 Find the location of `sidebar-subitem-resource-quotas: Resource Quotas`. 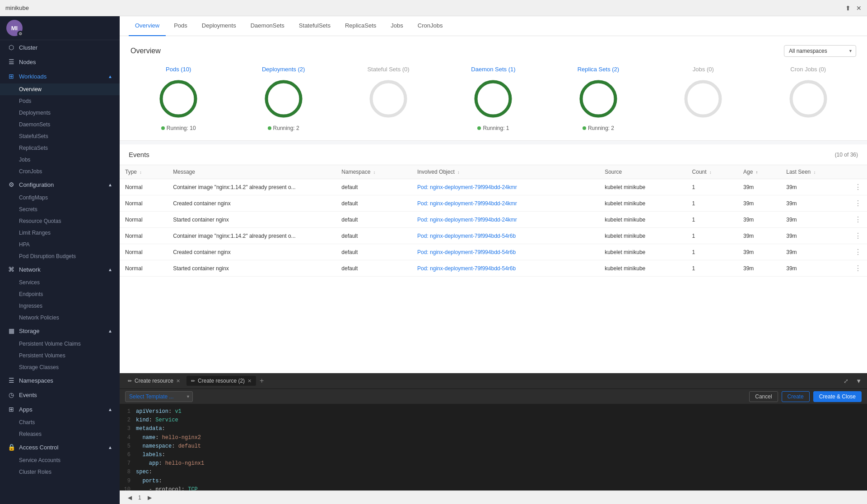

sidebar-subitem-resource-quotas: Resource Quotas is located at coordinates (60, 221).